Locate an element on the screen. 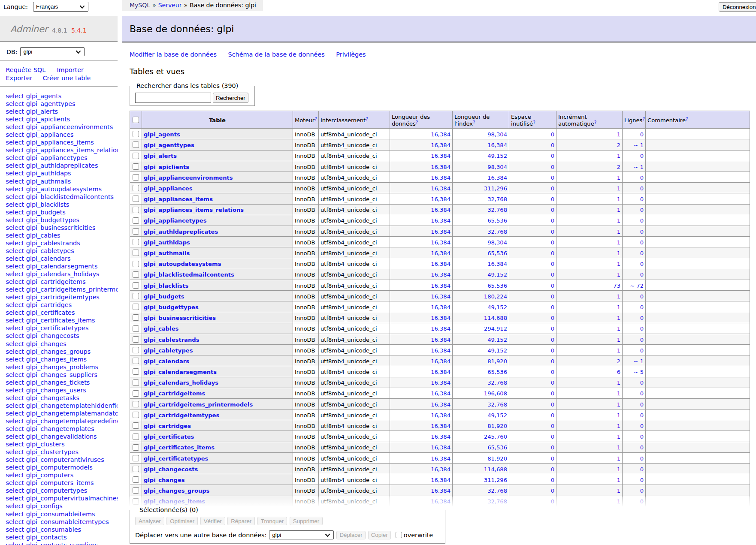 This screenshot has width=756, height=545. table-name-link: glpi_cartridgeitems_printermodels is located at coordinates (198, 405).